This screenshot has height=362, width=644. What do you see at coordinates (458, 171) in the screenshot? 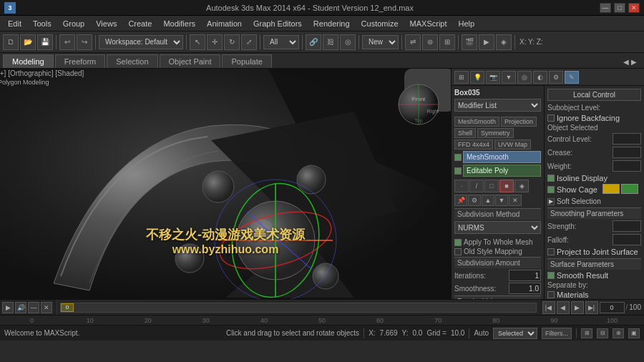
I see `editablepoly-checkbox` at bounding box center [458, 171].